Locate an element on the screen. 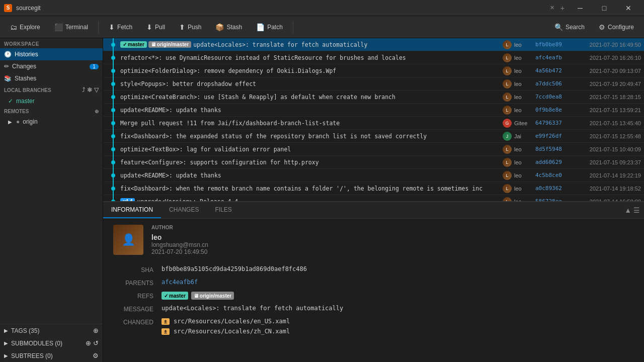 Image resolution: width=644 pixels, height=362 pixels. commit-row: Merge pull request !11 from Jai/fix/dash… is located at coordinates (373, 123).